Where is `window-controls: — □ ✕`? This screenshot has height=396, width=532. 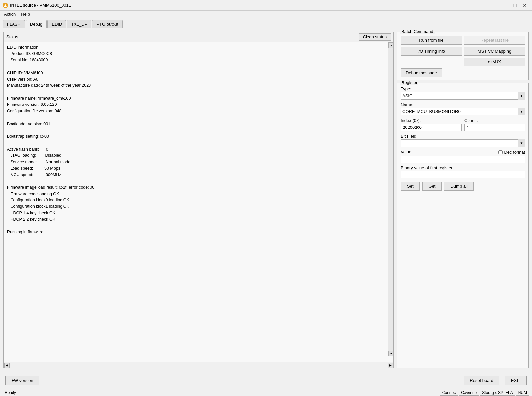
window-controls: — □ ✕ is located at coordinates (515, 5).